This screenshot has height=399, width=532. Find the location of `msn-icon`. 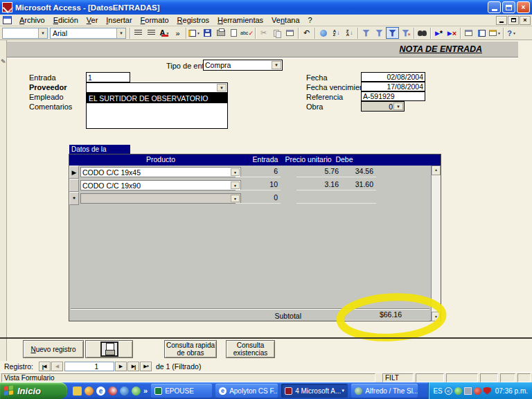

msn-icon is located at coordinates (112, 391).